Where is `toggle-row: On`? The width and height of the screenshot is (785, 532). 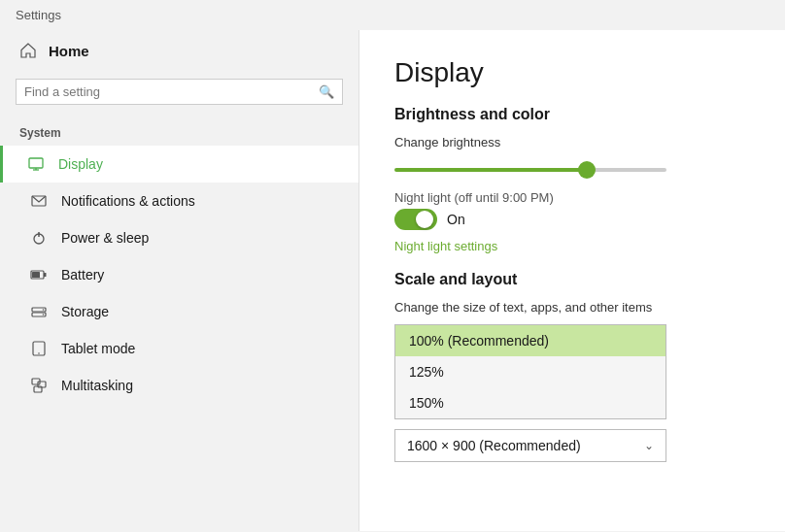
toggle-row: On is located at coordinates (572, 219).